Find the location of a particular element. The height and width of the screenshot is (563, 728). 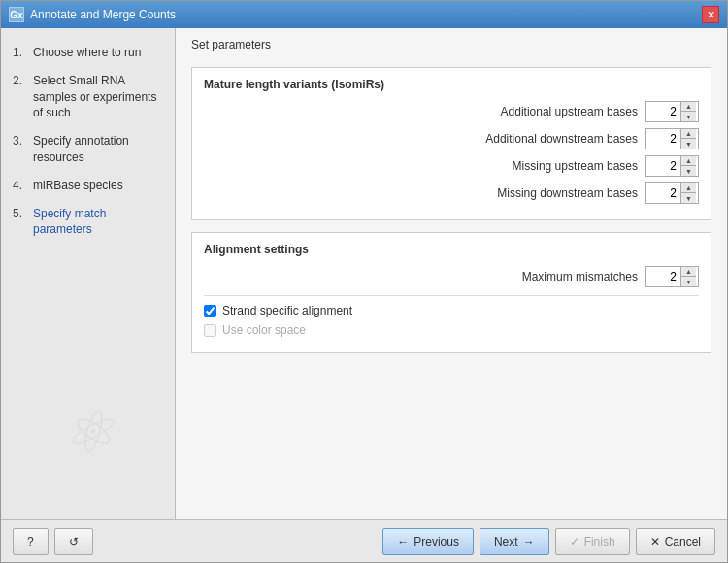

field-label-0: Maximum mismatches is located at coordinates (421, 277).